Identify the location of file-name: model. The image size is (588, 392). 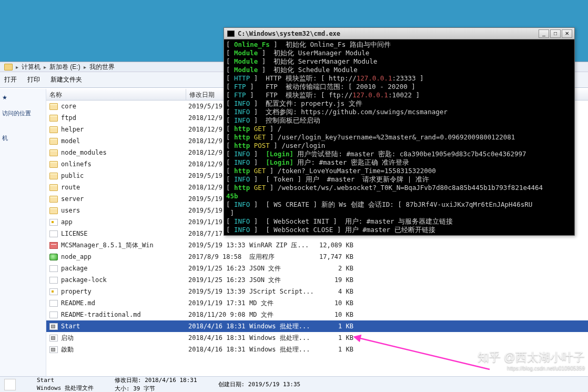
(70, 141).